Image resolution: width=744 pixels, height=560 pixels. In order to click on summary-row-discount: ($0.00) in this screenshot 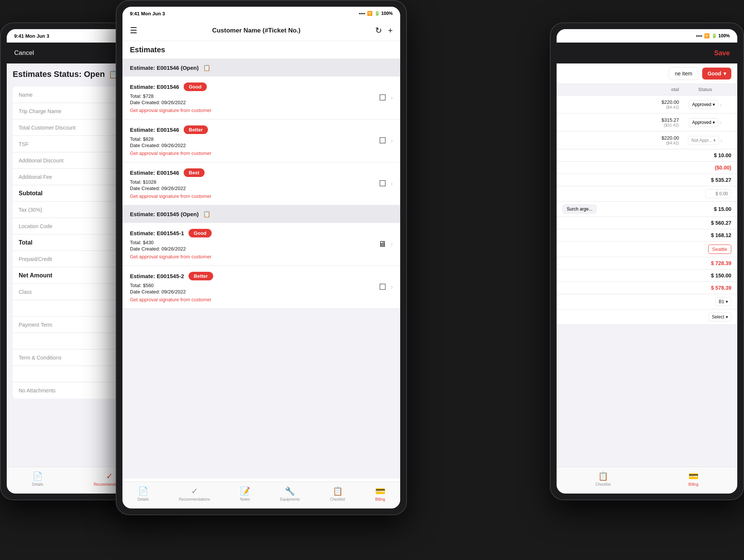, I will do `click(647, 168)`.